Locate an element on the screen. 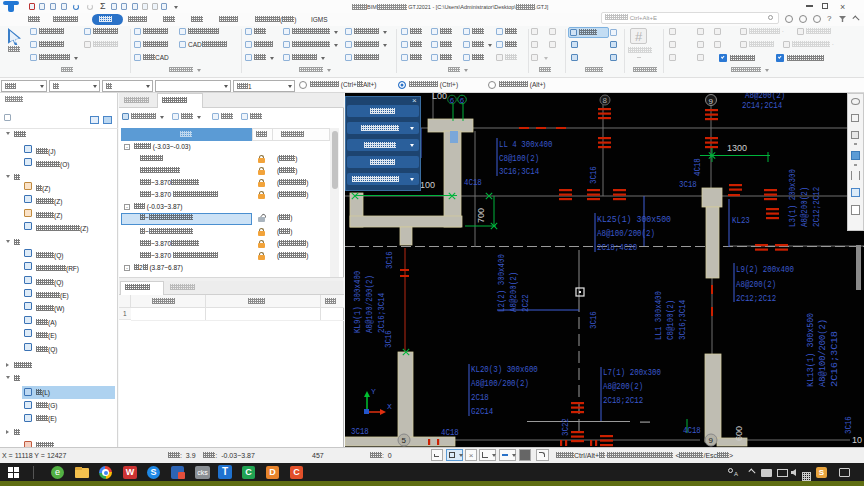 The image size is (864, 486). svg-text: 8 is located at coordinates (606, 100).